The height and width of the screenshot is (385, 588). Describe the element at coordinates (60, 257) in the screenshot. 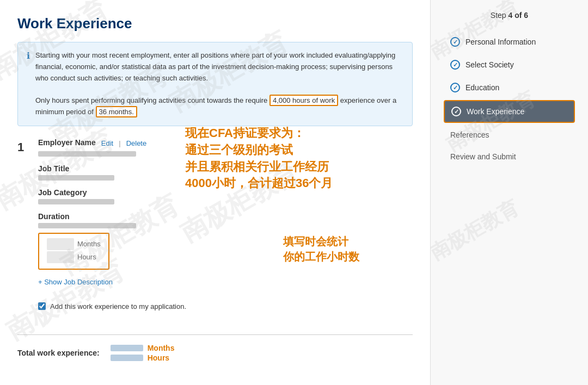

I see `hours-input` at that location.